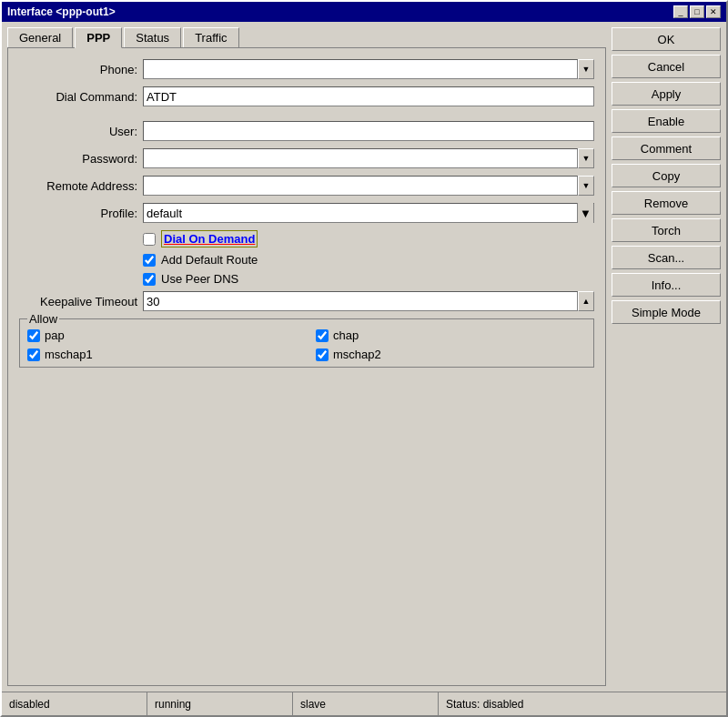 This screenshot has width=728, height=717. Describe the element at coordinates (153, 38) in the screenshot. I see `tab-status: Status` at that location.